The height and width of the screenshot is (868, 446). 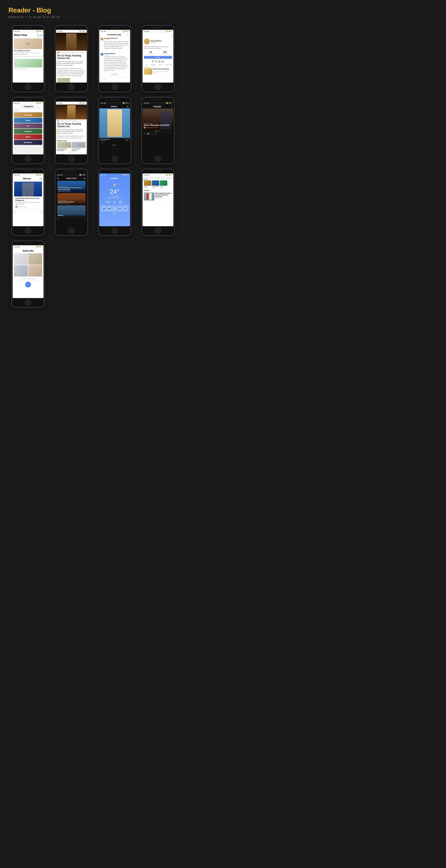 I want to click on key-e: E, so click(x=107, y=82).